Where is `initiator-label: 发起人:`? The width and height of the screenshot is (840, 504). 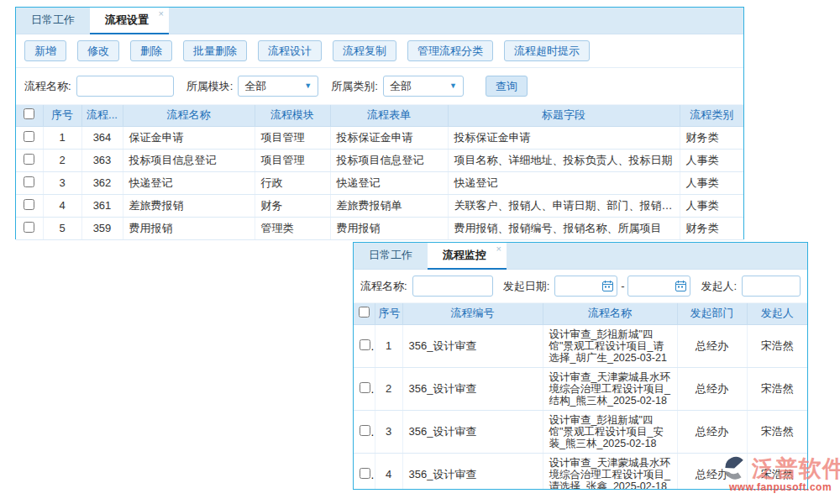 initiator-label: 发起人: is located at coordinates (719, 286).